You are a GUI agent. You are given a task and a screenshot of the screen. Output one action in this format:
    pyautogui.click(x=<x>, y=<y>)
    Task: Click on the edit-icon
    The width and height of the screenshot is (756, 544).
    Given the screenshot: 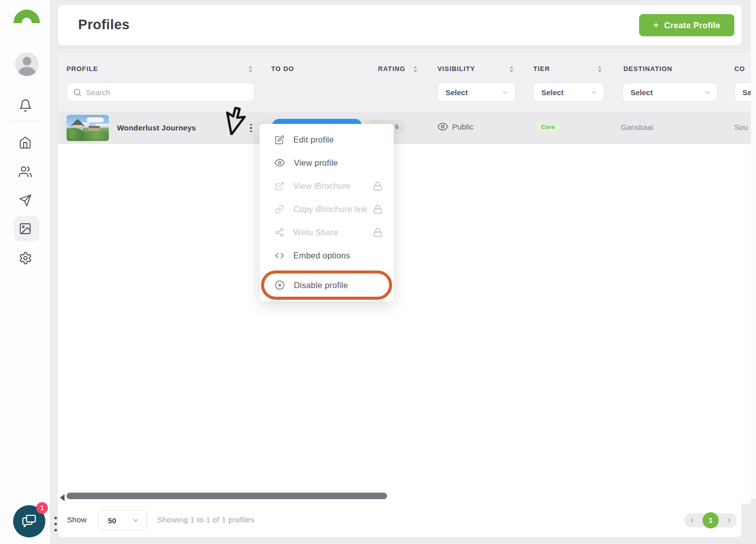 What is the action you would take?
    pyautogui.click(x=279, y=140)
    